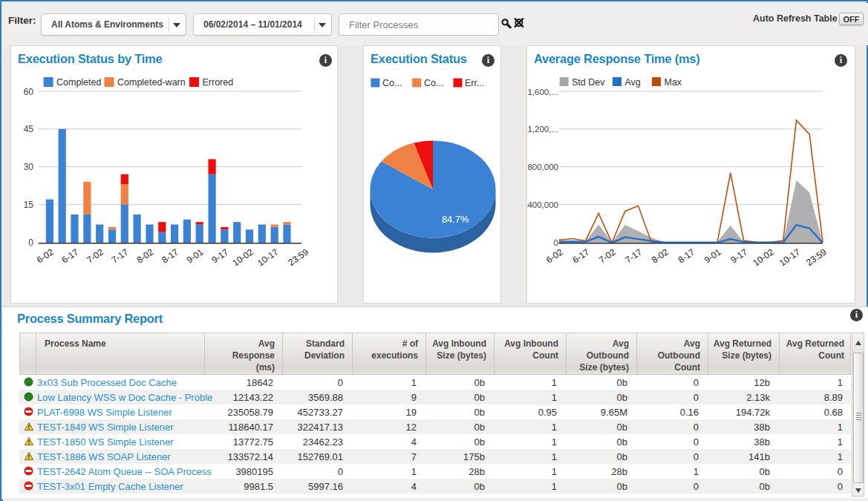 This screenshot has height=501, width=868. Describe the element at coordinates (543, 129) in the screenshot. I see `svg-text: 1,200,...` at that location.